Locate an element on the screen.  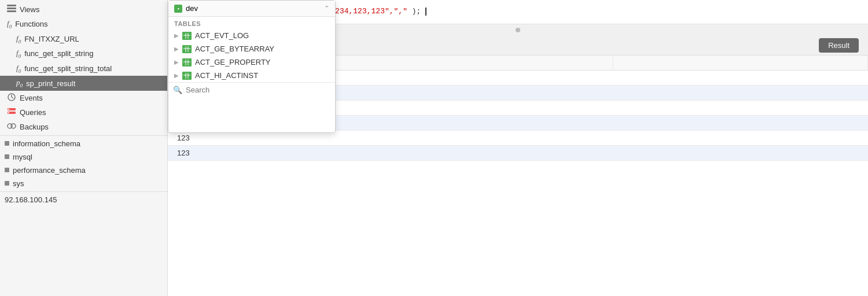
sidebar-item-backups-label: Backups is located at coordinates (34, 127).